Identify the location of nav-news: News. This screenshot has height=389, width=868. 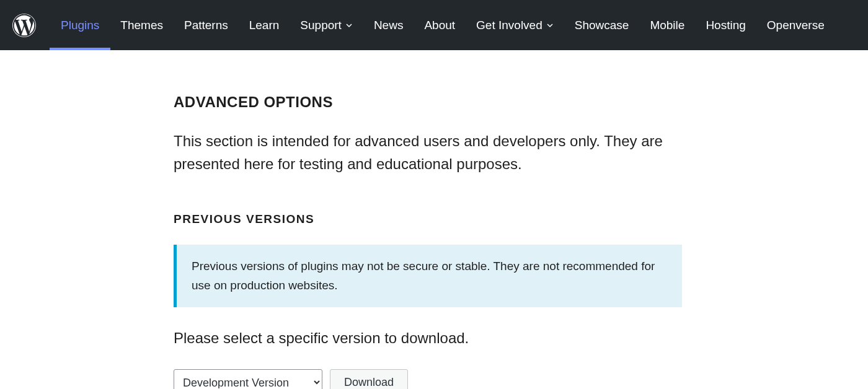
(389, 25).